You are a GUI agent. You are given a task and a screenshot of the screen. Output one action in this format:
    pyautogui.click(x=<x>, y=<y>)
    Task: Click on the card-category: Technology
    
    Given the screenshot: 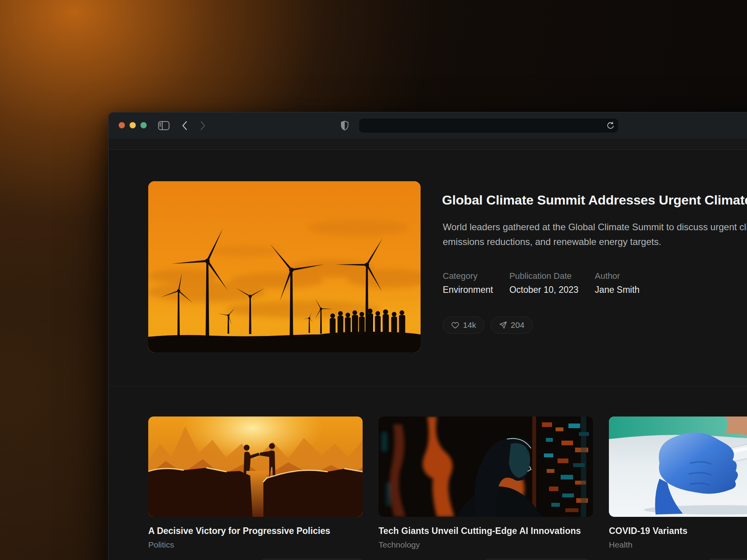 What is the action you would take?
    pyautogui.click(x=486, y=545)
    